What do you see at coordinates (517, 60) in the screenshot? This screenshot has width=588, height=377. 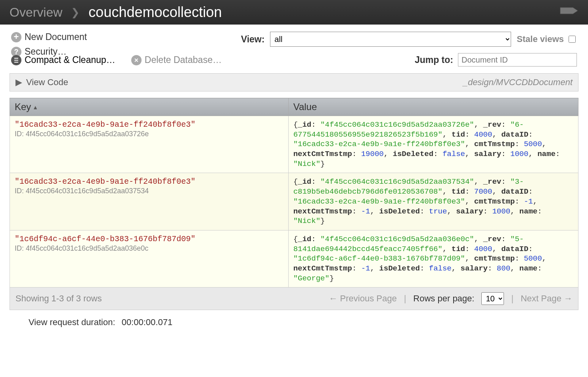 I see `jump-to-input` at bounding box center [517, 60].